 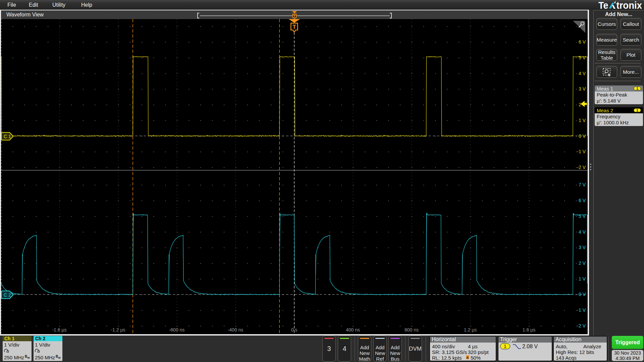 What do you see at coordinates (629, 5) in the screenshot?
I see `svg-text: tronix` at bounding box center [629, 5].